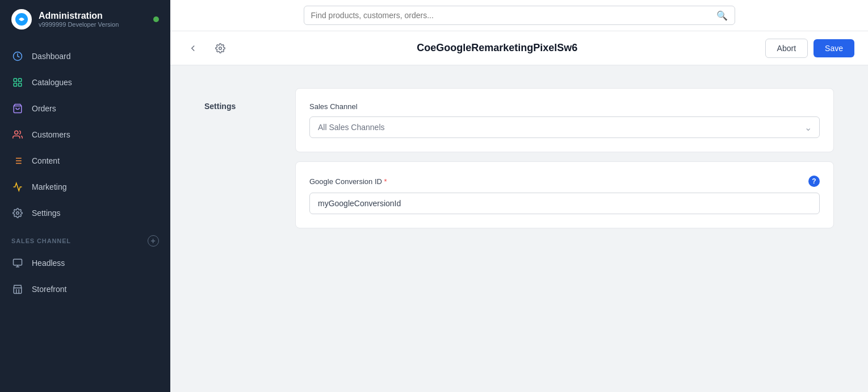 The width and height of the screenshot is (868, 392). I want to click on required-indicator: *, so click(386, 182).